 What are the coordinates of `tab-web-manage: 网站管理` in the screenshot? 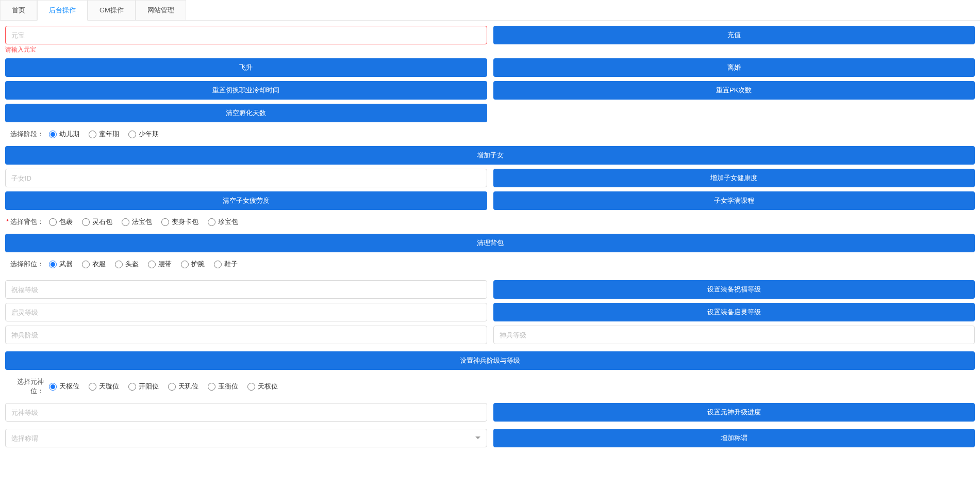 It's located at (161, 10).